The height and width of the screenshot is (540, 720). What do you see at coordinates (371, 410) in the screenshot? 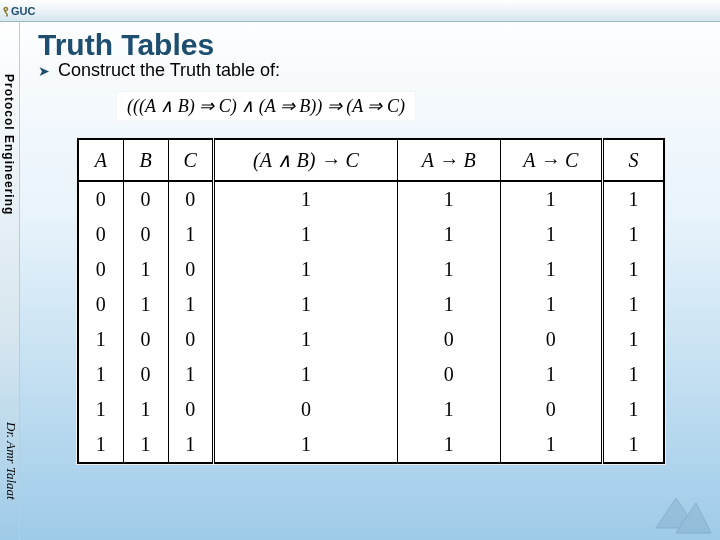
I see `table-row: 1100101` at bounding box center [371, 410].